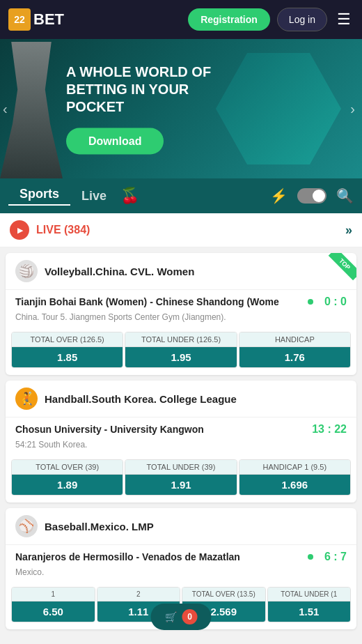 The width and height of the screenshot is (362, 644). I want to click on header: 22 BET Registration Log in ☰, so click(181, 20).